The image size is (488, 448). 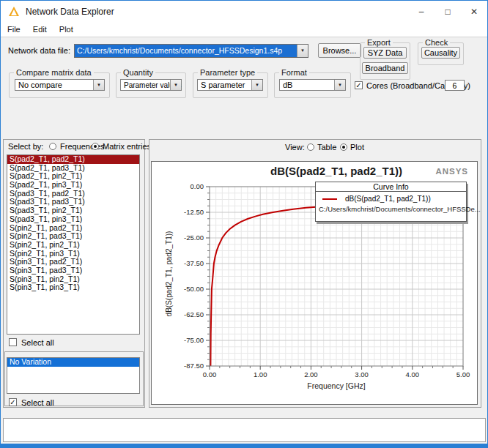 What do you see at coordinates (73, 376) in the screenshot?
I see `variation-list: No Variation` at bounding box center [73, 376].